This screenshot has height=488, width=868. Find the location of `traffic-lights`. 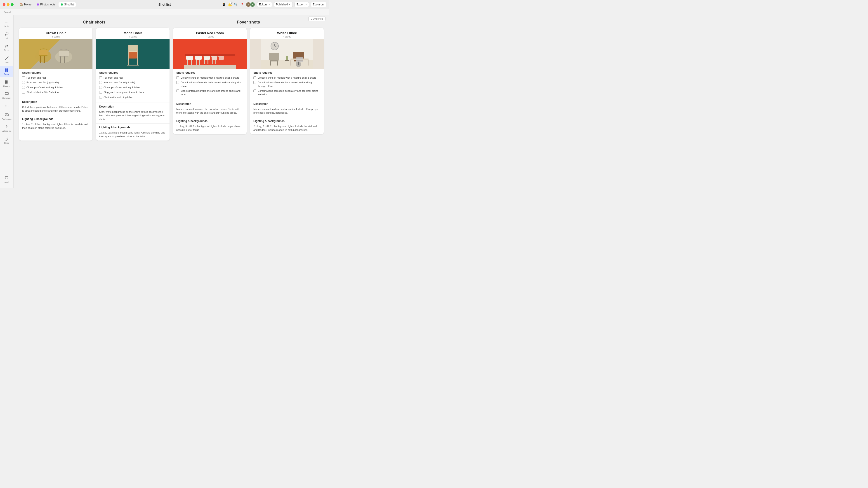

traffic-lights is located at coordinates (8, 4).